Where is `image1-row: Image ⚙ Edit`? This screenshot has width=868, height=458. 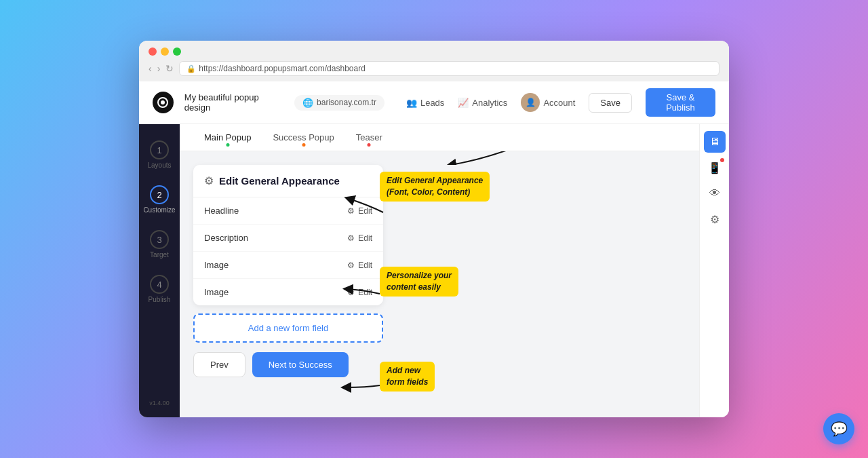
image1-row: Image ⚙ Edit is located at coordinates (288, 265).